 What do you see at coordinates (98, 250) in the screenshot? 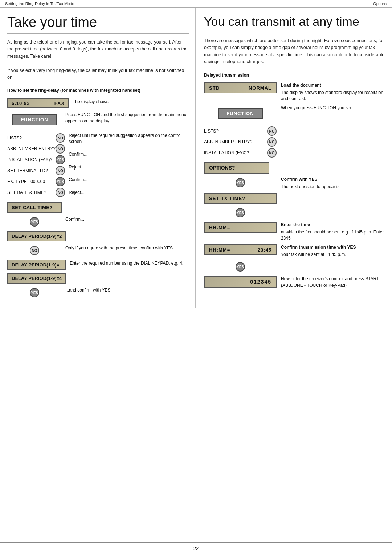
I see `delay1-no-row: NO Only if you agree with the preset tim…` at bounding box center [98, 250].